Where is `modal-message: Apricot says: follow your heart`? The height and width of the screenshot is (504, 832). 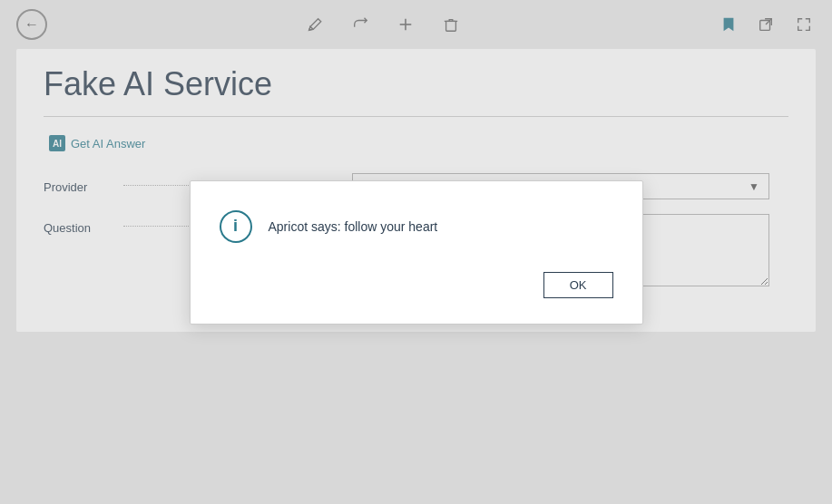
modal-message: Apricot says: follow your heart is located at coordinates (354, 227).